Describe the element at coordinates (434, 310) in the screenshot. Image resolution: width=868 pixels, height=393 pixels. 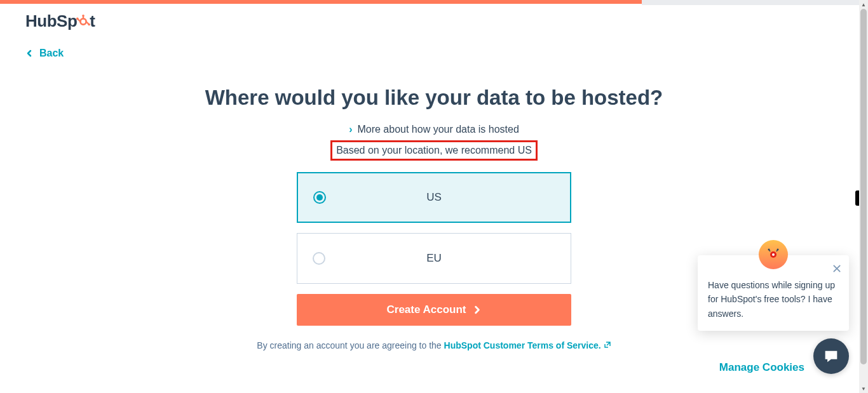
I see `create-account-button: Create Account` at that location.